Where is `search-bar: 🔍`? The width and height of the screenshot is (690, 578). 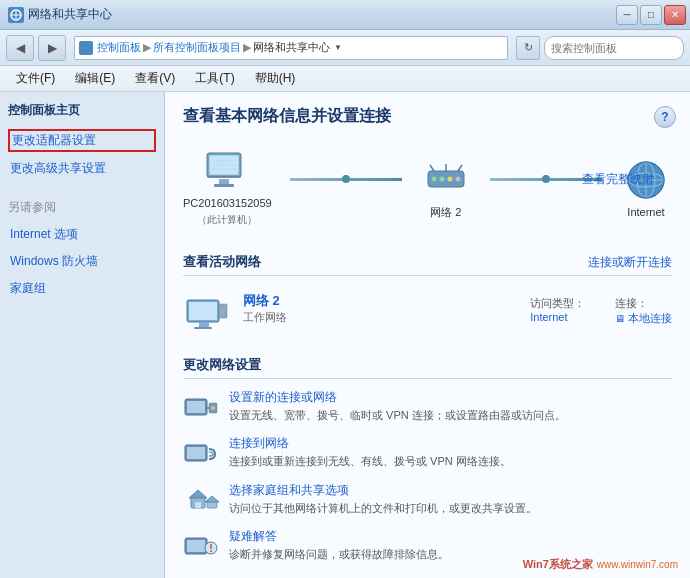
search-bar: 🔍 is located at coordinates (614, 48).